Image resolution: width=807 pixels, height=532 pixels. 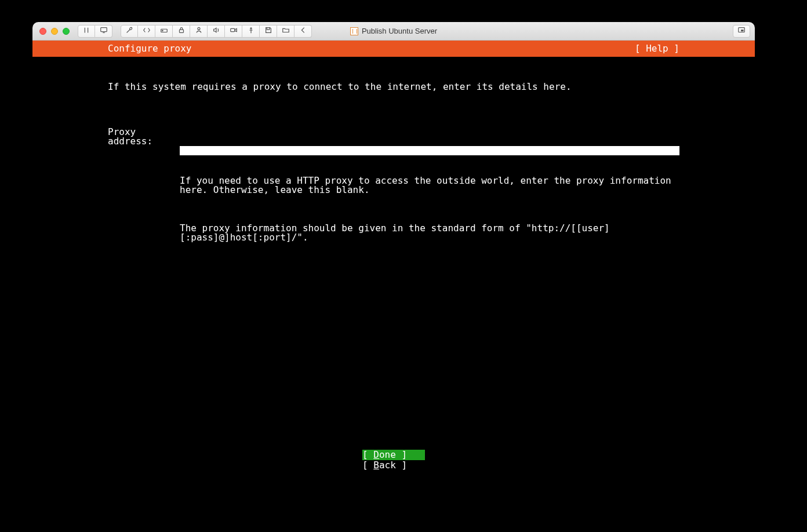 What do you see at coordinates (286, 31) in the screenshot?
I see `folder-share-icon` at bounding box center [286, 31].